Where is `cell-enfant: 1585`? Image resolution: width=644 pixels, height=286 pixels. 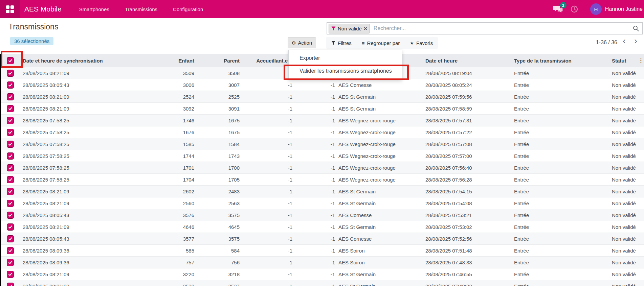 cell-enfant: 1585 is located at coordinates (178, 144).